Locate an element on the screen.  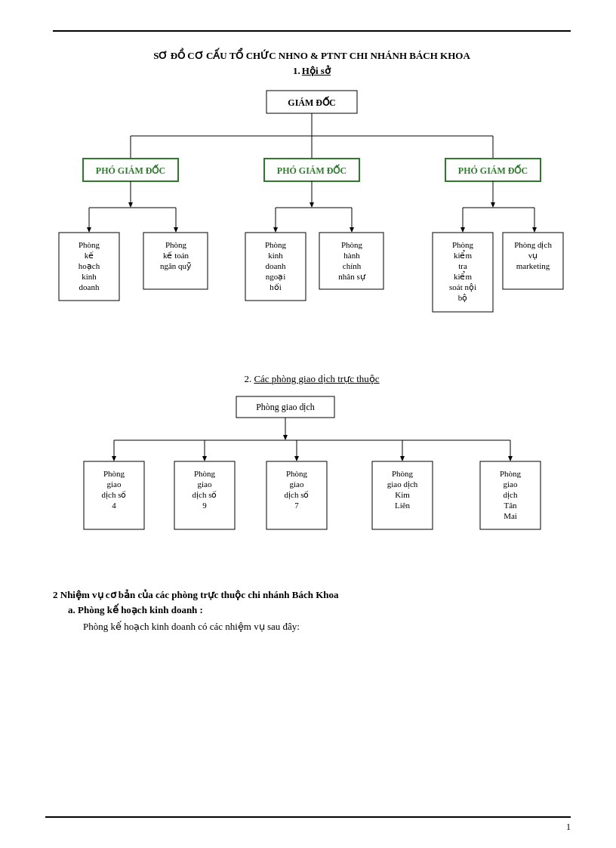
svg-text: 4 is located at coordinates (114, 505).